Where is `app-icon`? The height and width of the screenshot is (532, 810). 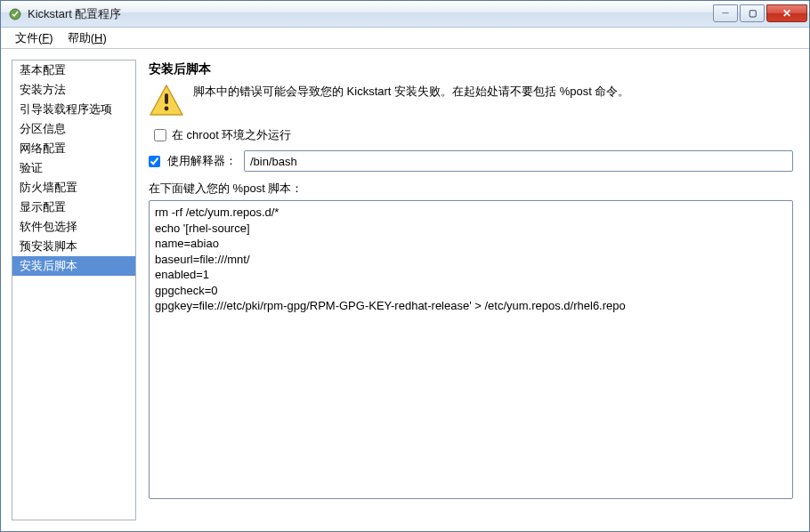
app-icon is located at coordinates (15, 14).